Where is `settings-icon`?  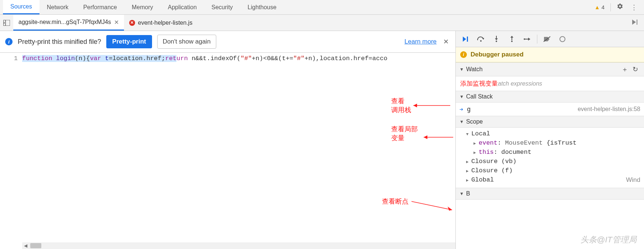 settings-icon is located at coordinates (620, 7).